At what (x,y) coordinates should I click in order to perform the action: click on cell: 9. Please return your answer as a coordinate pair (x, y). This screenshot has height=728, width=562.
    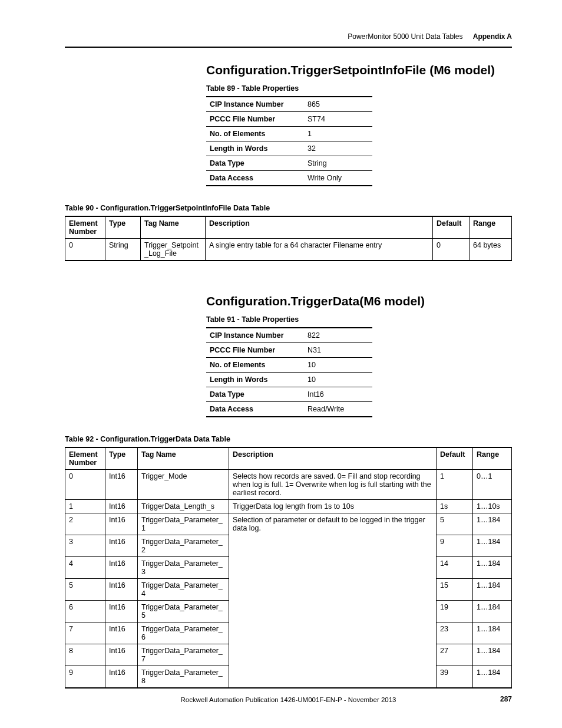
    Looking at the image, I should click on (455, 546).